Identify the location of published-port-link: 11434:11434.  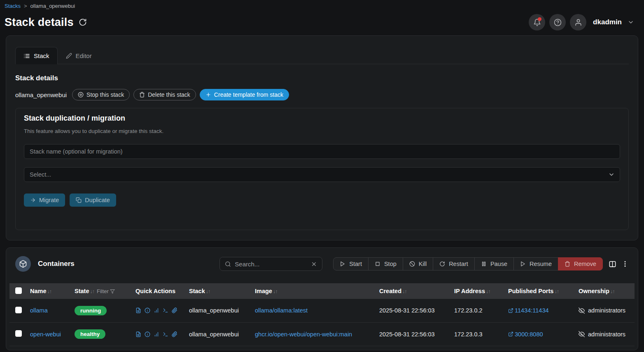
(541, 310).